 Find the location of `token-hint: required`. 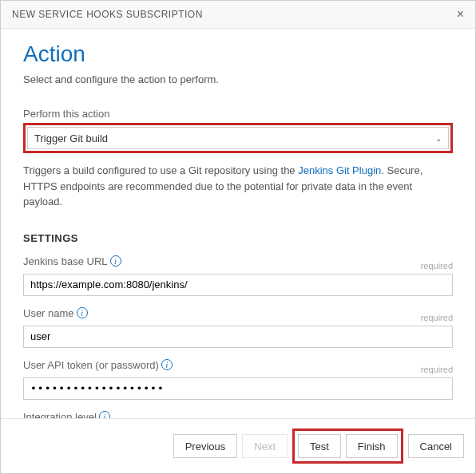

token-hint: required is located at coordinates (437, 369).